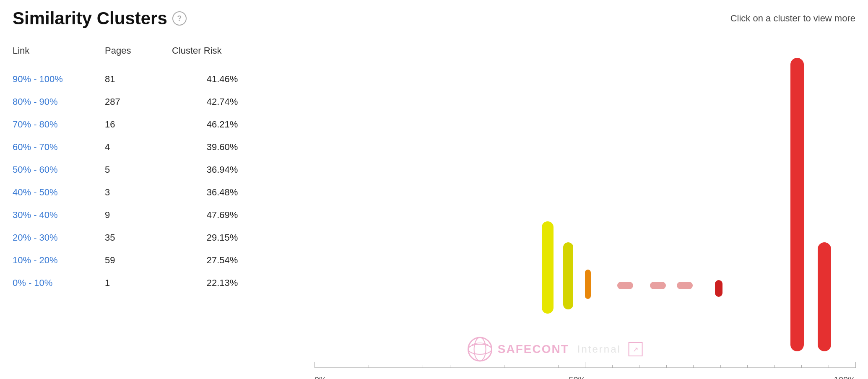  Describe the element at coordinates (533, 349) in the screenshot. I see `watermark-text: SAFECONT` at that location.